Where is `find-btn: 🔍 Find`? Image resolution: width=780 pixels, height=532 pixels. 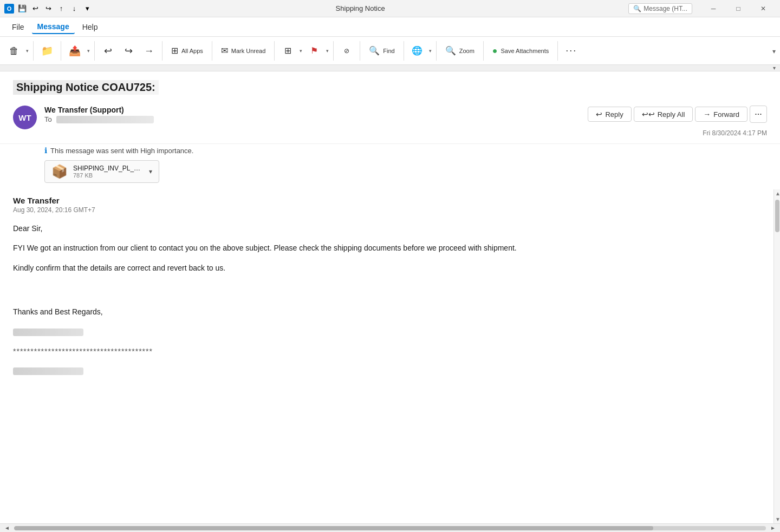
find-btn: 🔍 Find is located at coordinates (381, 51).